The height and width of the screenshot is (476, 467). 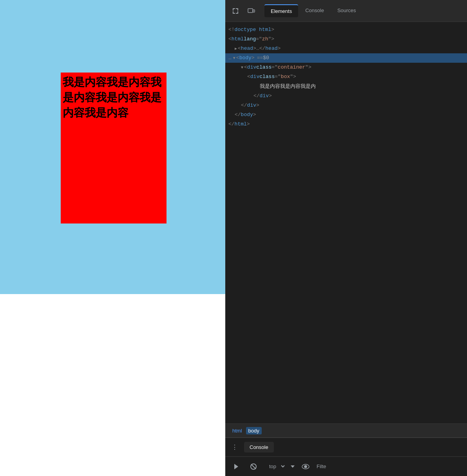 I want to click on dropdown-arrow-icon, so click(x=293, y=467).